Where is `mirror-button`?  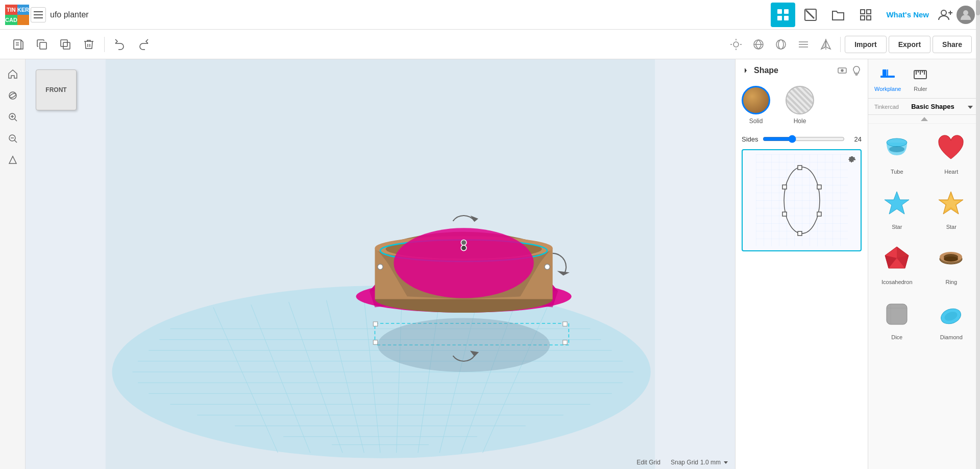
mirror-button is located at coordinates (826, 44).